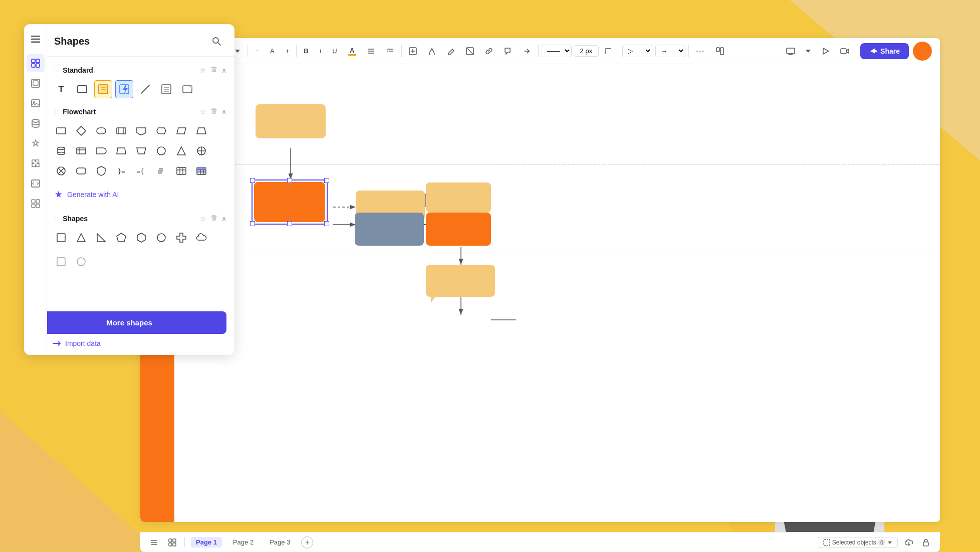 The height and width of the screenshot is (552, 980). What do you see at coordinates (36, 63) in the screenshot?
I see `sidebar-shapes-icon` at bounding box center [36, 63].